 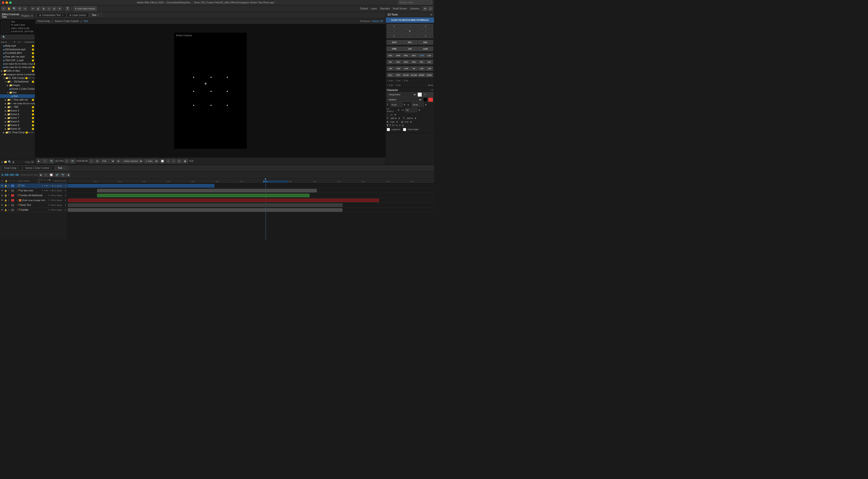 I want to click on layer1-solo: ☀, so click(x=9, y=186).